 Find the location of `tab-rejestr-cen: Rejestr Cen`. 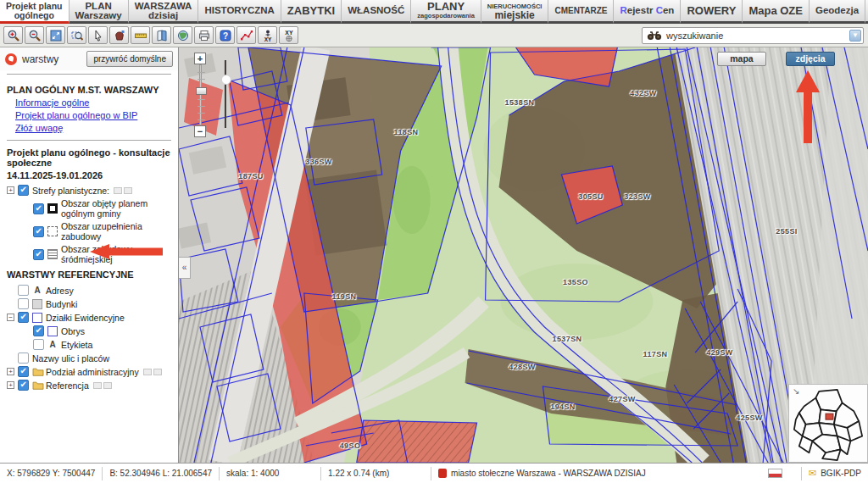

tab-rejestr-cen: Rejestr Cen is located at coordinates (648, 12).